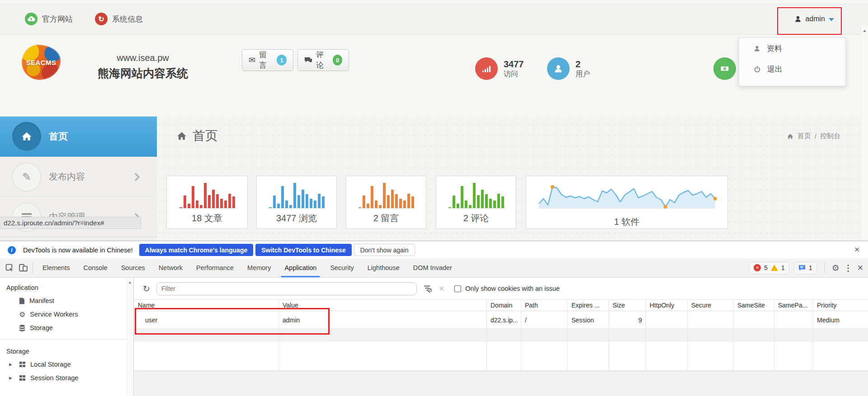 This screenshot has width=868, height=396. Describe the element at coordinates (67, 378) in the screenshot. I see `sidebar-item-session-storage: ▶ Session Storage` at that location.